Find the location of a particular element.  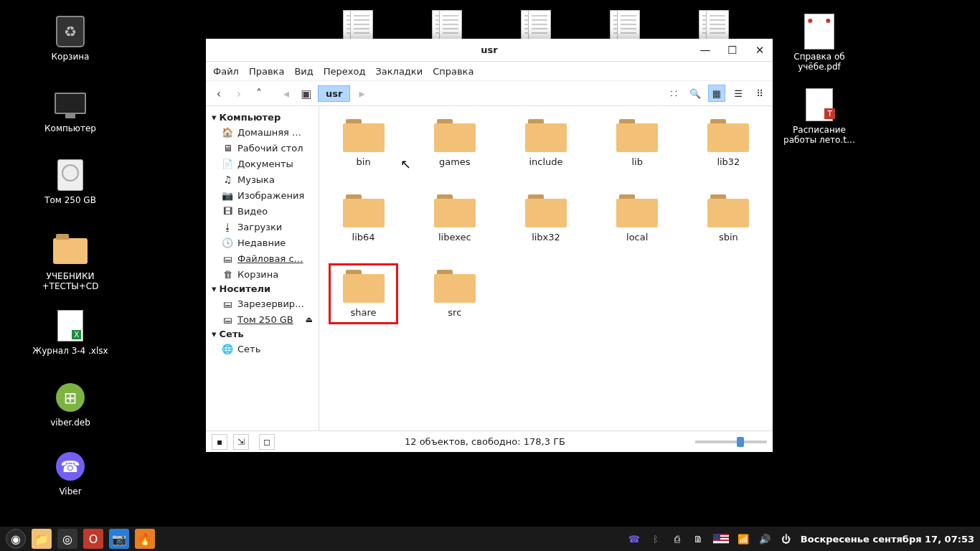

maximize-button: ☐ is located at coordinates (732, 50).